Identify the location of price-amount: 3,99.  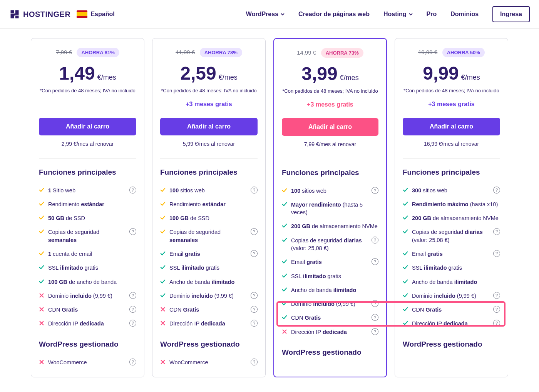
(320, 74).